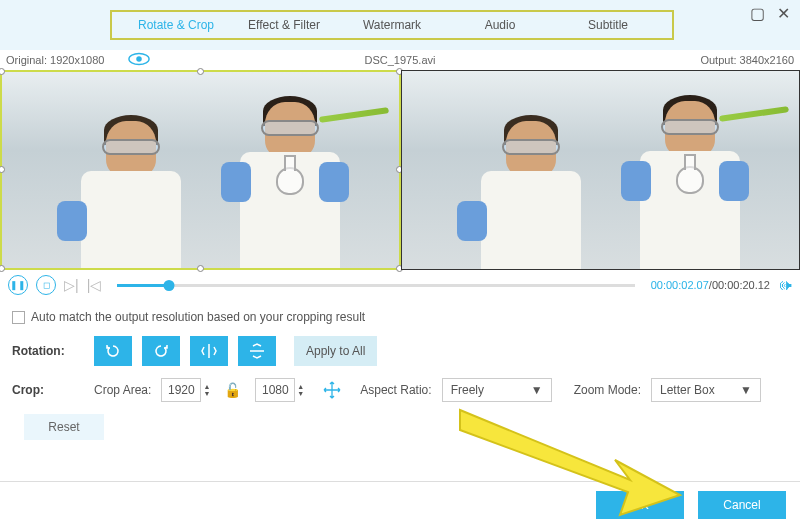 The height and width of the screenshot is (527, 800). I want to click on crop-height-spinner: ▲▼, so click(300, 390).